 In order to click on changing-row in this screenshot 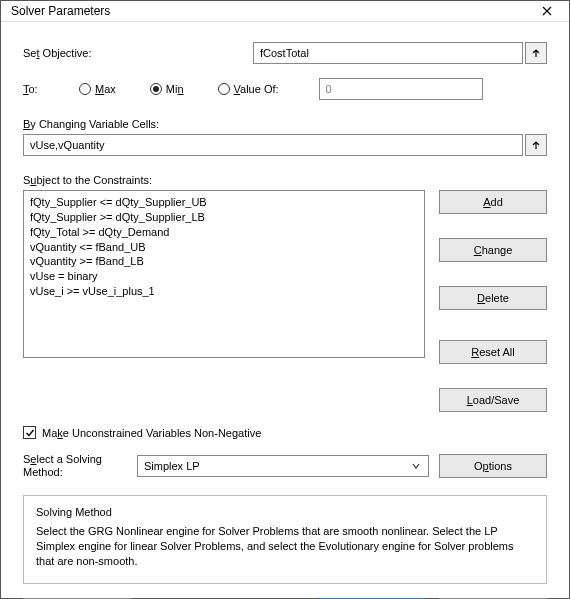, I will do `click(285, 145)`.